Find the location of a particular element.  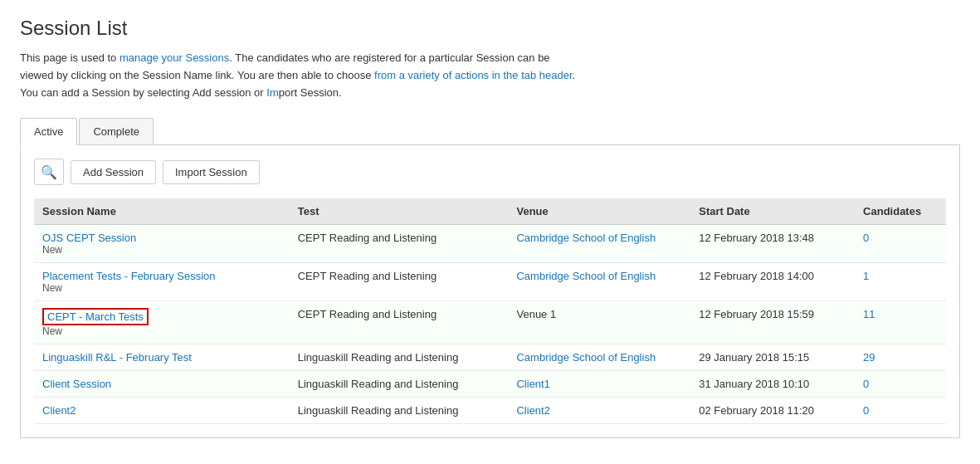

session-candidates: 29 is located at coordinates (900, 358).